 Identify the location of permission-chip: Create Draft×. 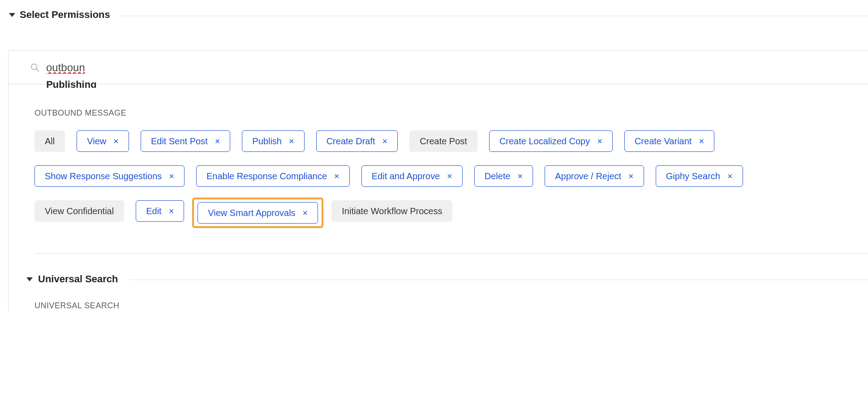
(357, 141).